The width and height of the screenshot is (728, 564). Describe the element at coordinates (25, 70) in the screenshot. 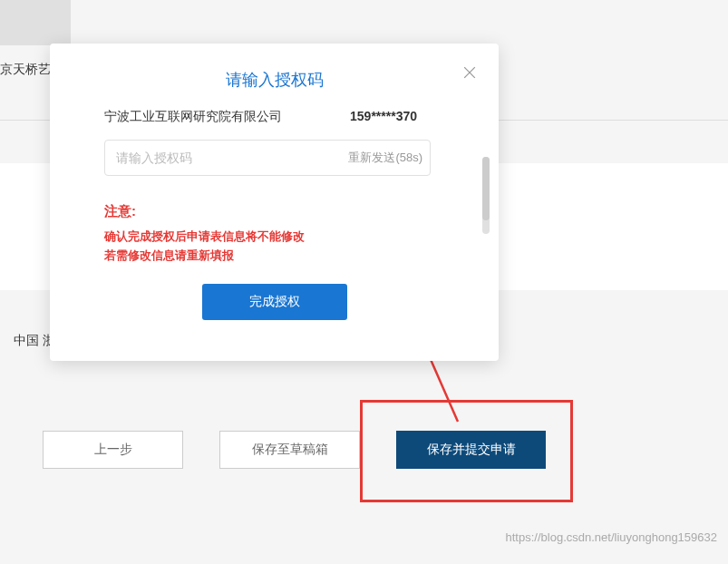

I see `bg-text-partial: 京天桥艺` at that location.